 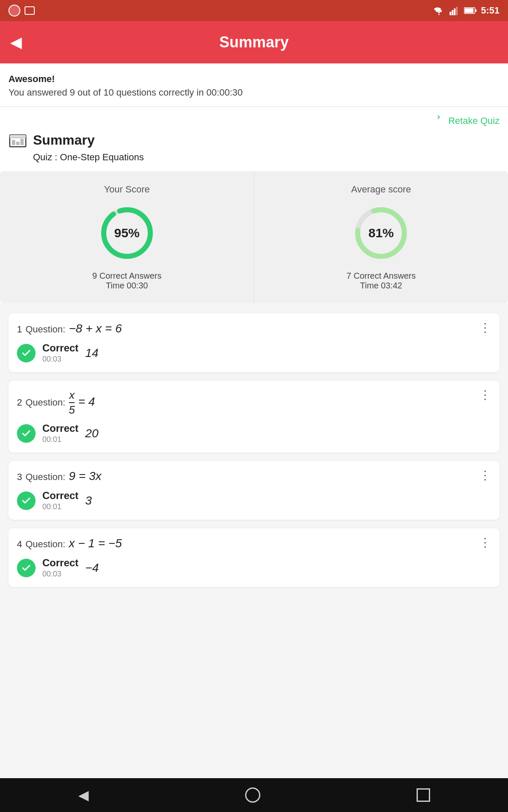 I want to click on headline: Awesome!, so click(x=254, y=79).